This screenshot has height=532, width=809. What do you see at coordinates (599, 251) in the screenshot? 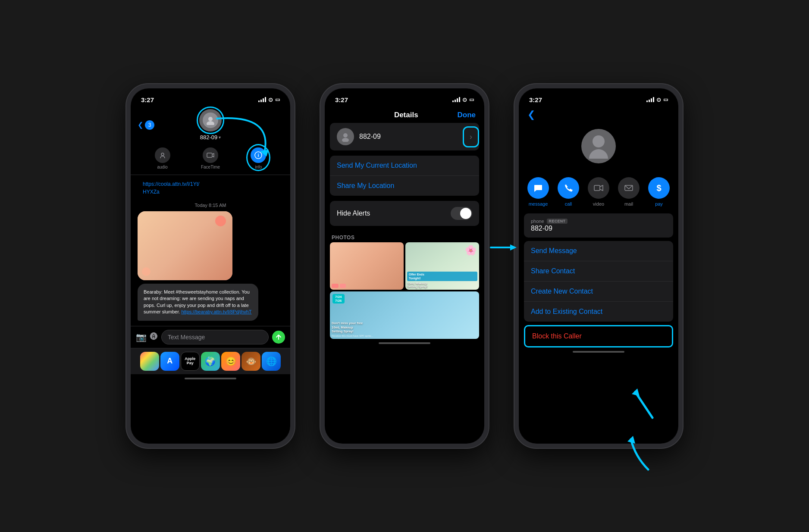
I see `send-message-row: Send Message` at bounding box center [599, 251].